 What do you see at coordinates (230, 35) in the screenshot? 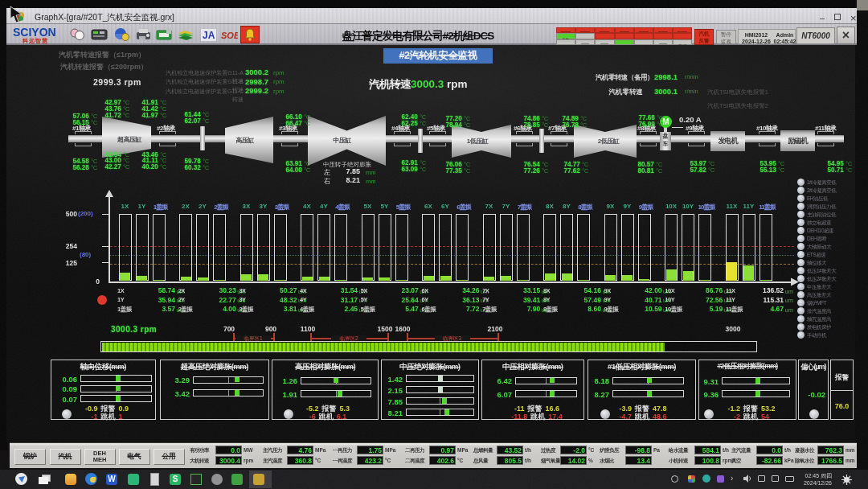
I see `svg-text: SOB` at bounding box center [230, 35].